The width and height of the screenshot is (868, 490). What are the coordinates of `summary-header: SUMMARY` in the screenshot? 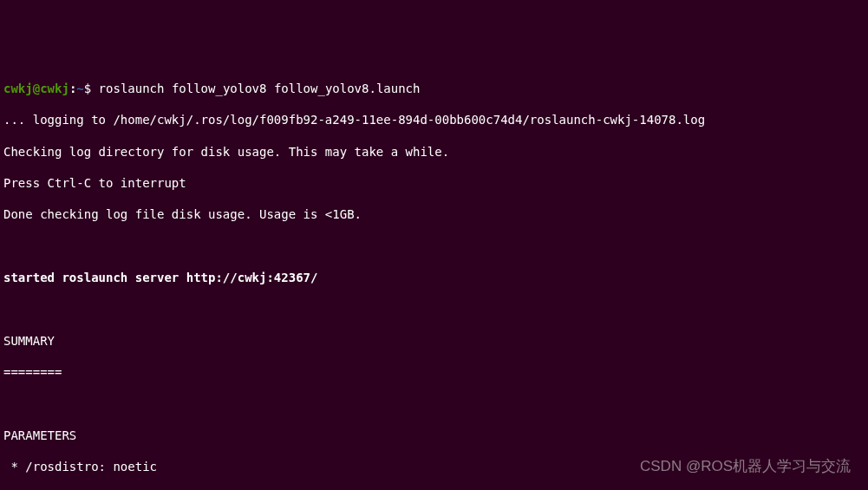 It's located at (434, 341).